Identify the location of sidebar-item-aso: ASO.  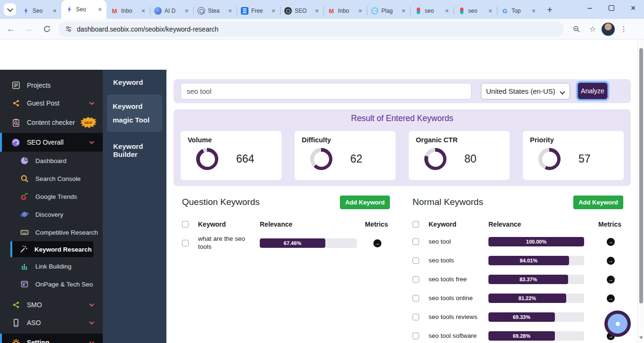
(51, 323).